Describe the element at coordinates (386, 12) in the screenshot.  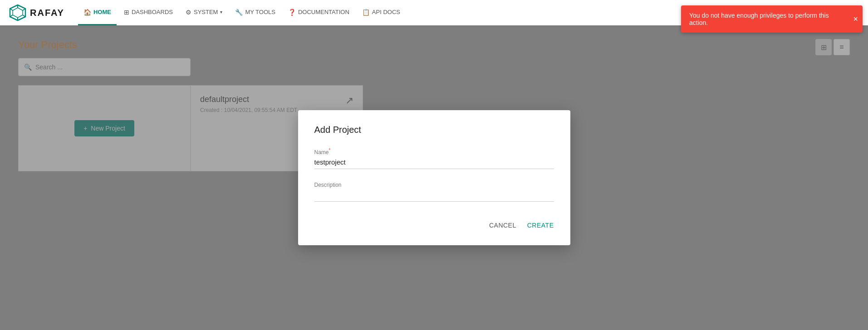
I see `nav-item-apidocs-label: API DOCS` at that location.